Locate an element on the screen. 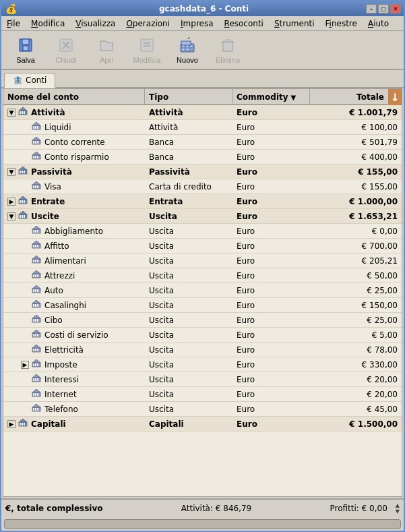 The width and height of the screenshot is (405, 532). account-total: € 25,00 is located at coordinates (356, 291).